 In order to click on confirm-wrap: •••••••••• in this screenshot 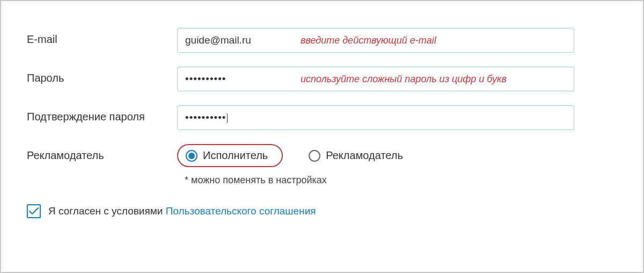, I will do `click(397, 118)`.